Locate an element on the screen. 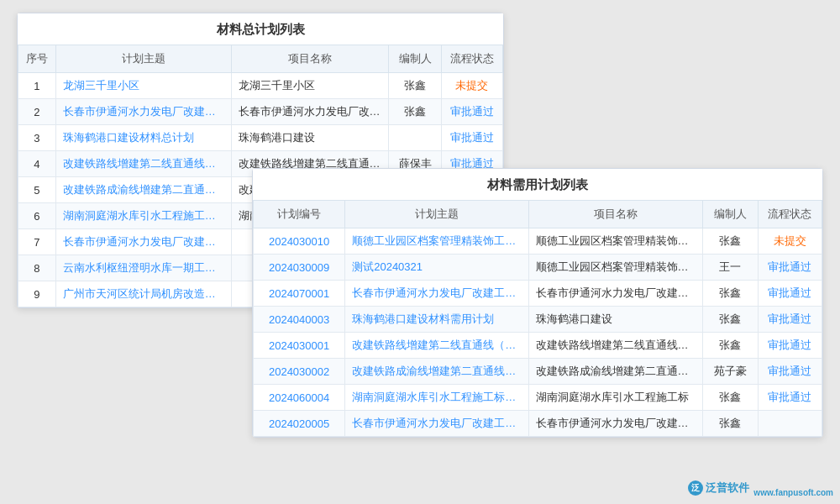 The width and height of the screenshot is (840, 504). cell-code: 2024020005 is located at coordinates (299, 423).